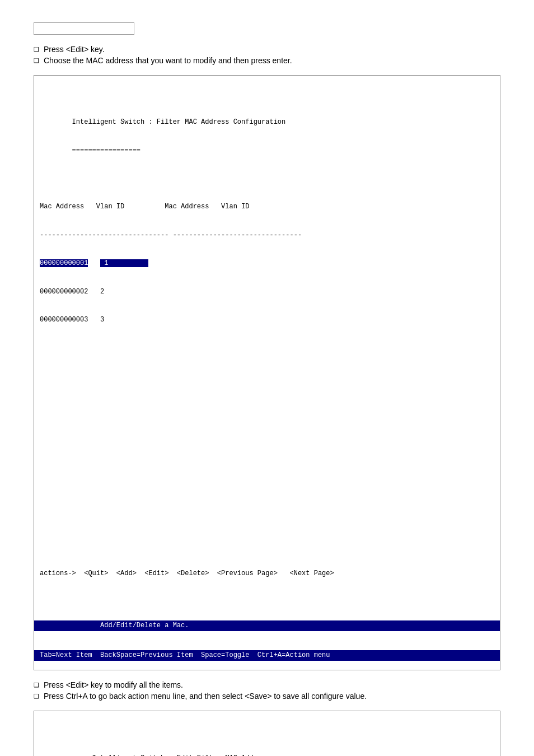  I want to click on terminal-1-blank8, so click(267, 517).